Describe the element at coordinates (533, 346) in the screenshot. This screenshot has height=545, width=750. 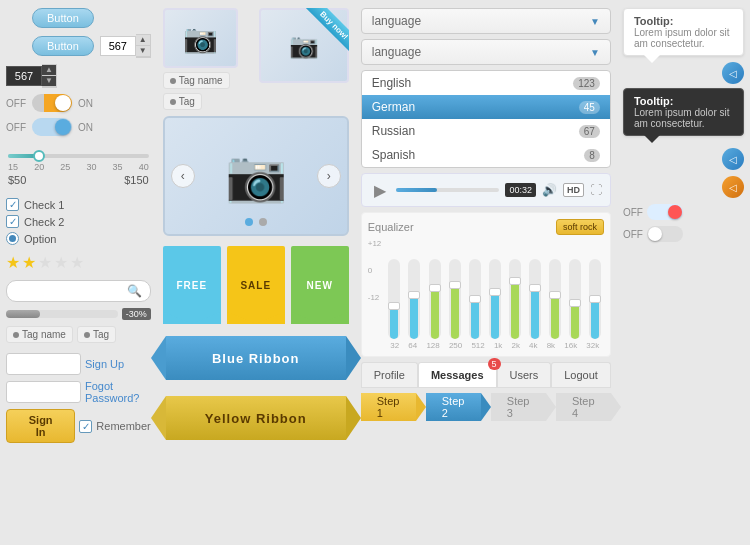
I see `eq-freq-4k: 4k` at that location.